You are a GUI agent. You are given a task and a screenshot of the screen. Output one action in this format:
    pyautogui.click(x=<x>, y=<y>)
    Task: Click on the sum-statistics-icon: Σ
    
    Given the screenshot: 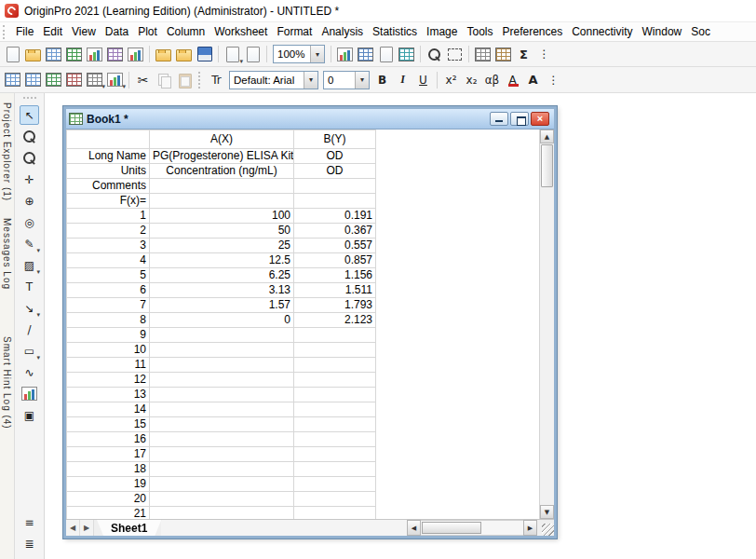 What is the action you would take?
    pyautogui.click(x=523, y=54)
    